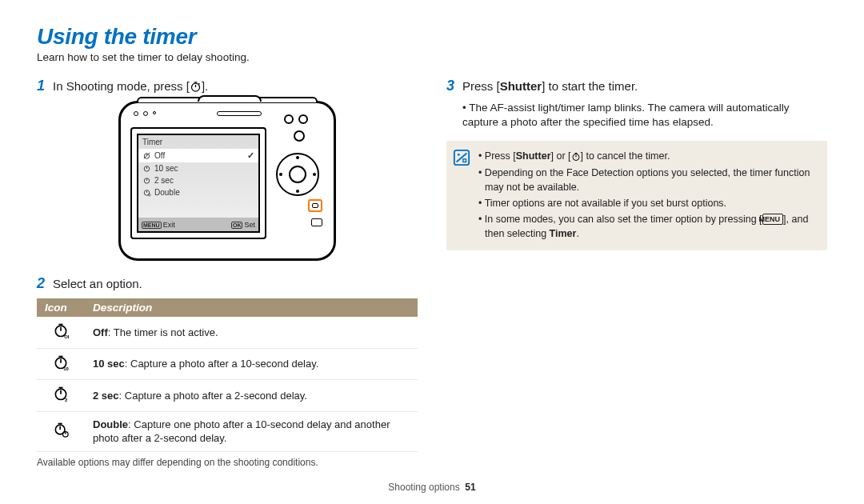 This screenshot has width=864, height=504. What do you see at coordinates (454, 86) in the screenshot?
I see `step-number: 3` at bounding box center [454, 86].